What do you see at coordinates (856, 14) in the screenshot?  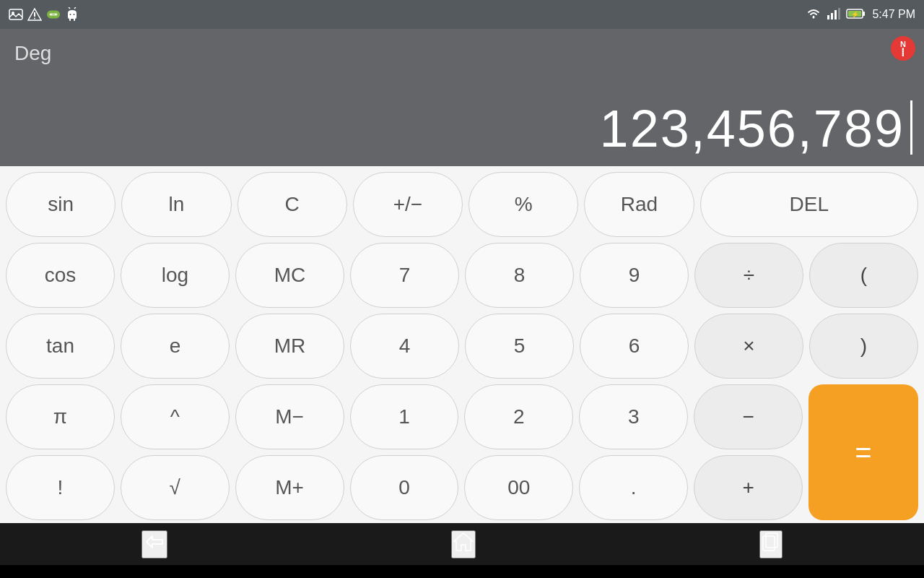 I see `battery-icon: ⚡` at bounding box center [856, 14].